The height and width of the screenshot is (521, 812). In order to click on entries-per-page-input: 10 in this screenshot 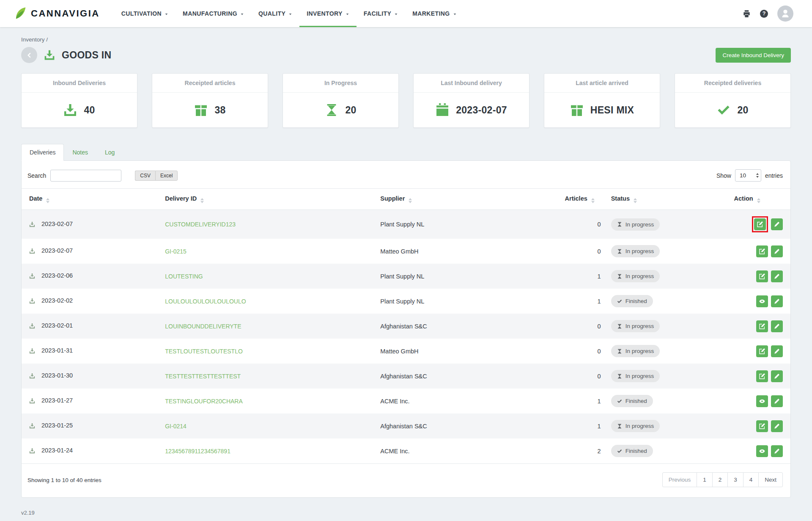, I will do `click(748, 175)`.